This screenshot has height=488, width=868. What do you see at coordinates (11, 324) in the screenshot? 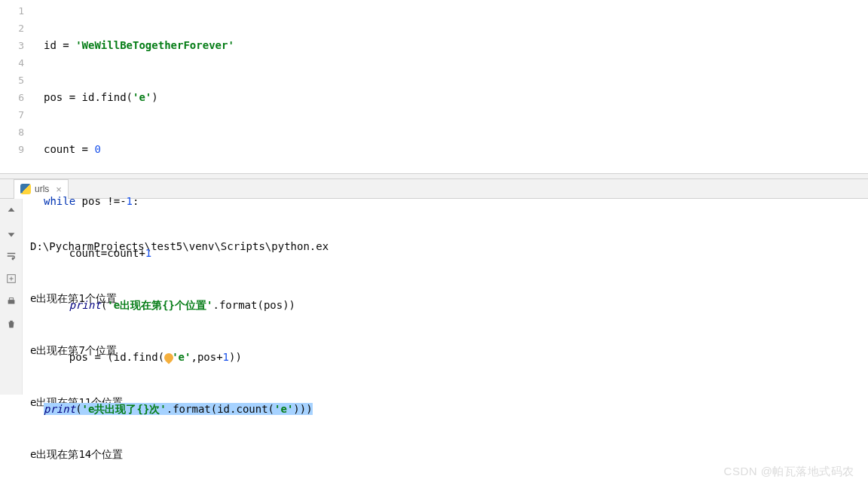
I see `trash-icon` at bounding box center [11, 324].